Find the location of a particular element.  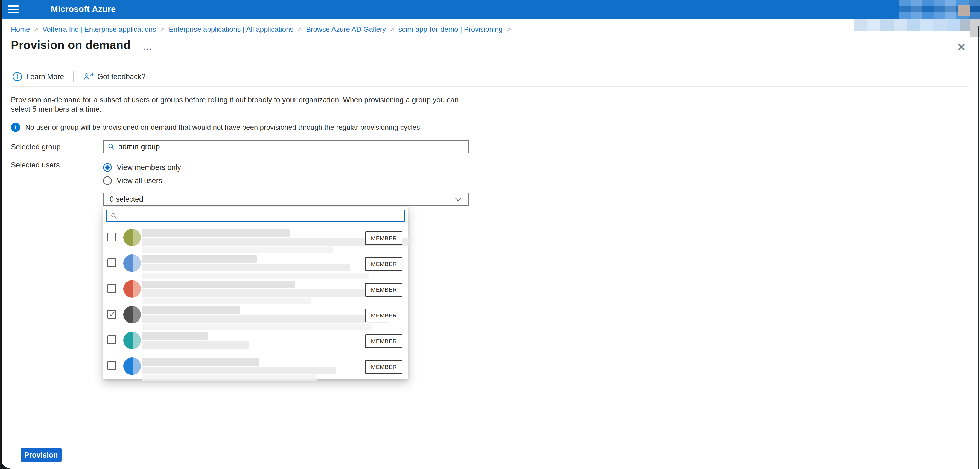

member-list: MEMBER MEMBER MEMBER MEMBER MEMBER MEMBE is located at coordinates (256, 303).